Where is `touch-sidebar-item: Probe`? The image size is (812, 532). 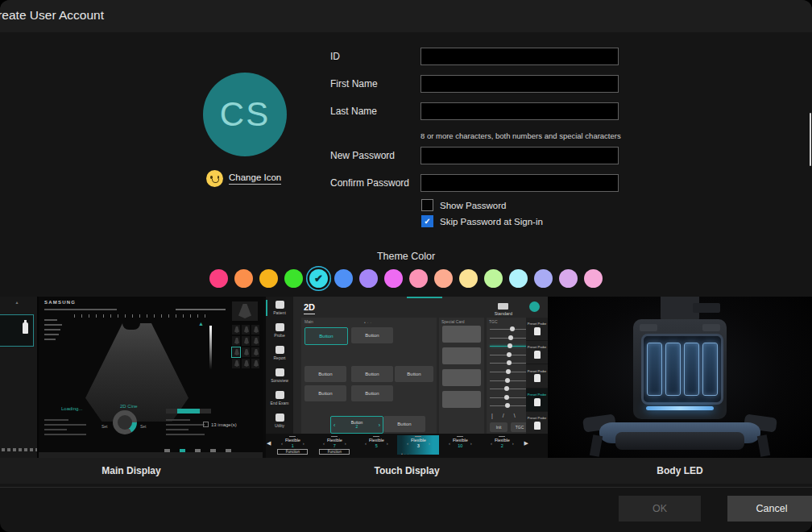
touch-sidebar-item: Probe is located at coordinates (280, 330).